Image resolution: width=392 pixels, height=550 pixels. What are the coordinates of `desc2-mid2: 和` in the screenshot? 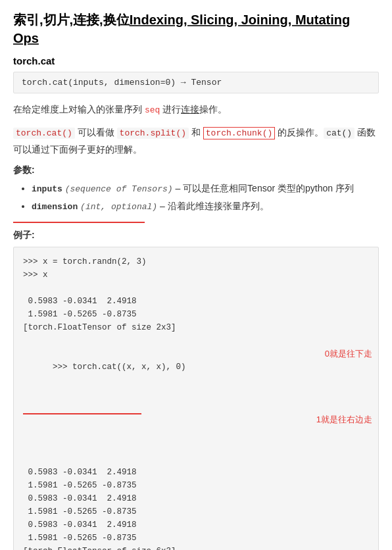 It's located at (196, 132).